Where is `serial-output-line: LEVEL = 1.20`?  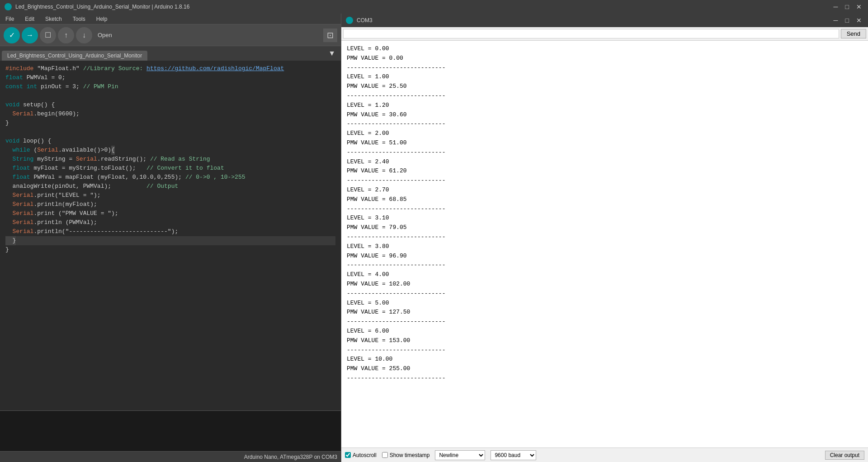 serial-output-line: LEVEL = 1.20 is located at coordinates (605, 106).